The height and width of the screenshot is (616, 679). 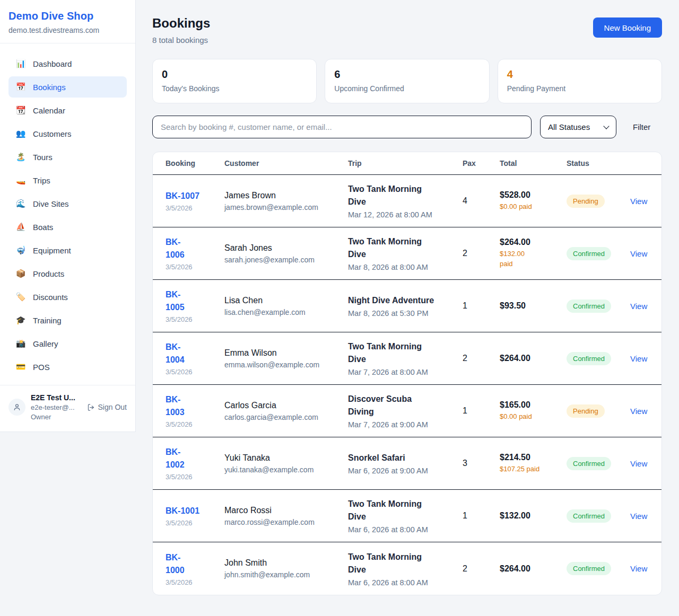 I want to click on trip-name: Discover Scuba Diving, so click(x=405, y=406).